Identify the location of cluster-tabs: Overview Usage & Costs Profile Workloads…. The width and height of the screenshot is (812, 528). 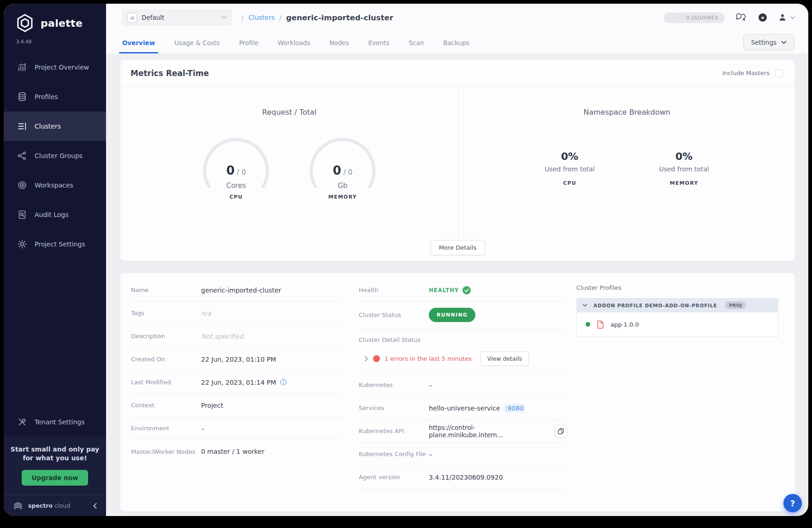
(457, 42).